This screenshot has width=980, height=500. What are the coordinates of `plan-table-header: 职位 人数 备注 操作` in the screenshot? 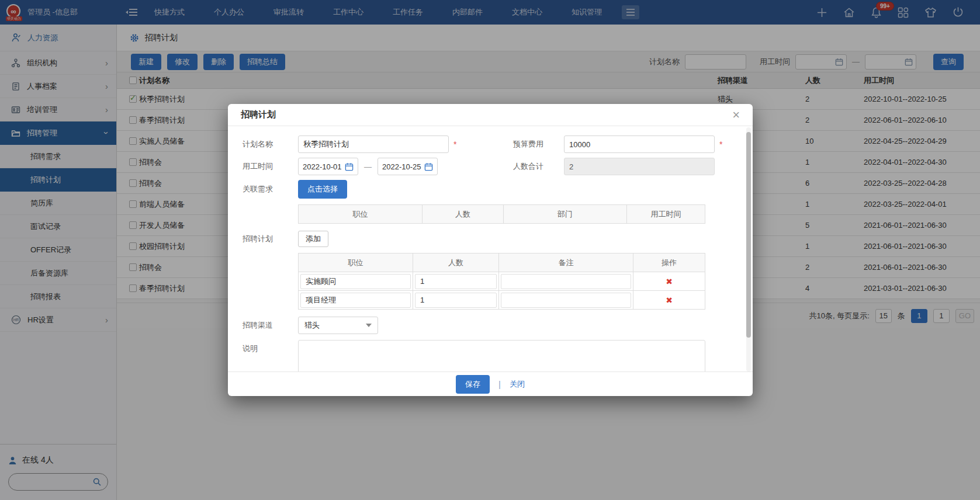 It's located at (501, 263).